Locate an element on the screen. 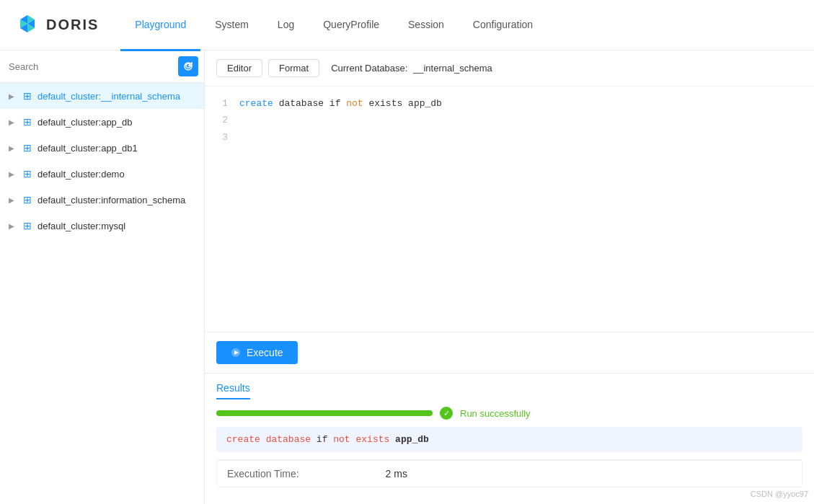  results-tab: Results is located at coordinates (234, 391).